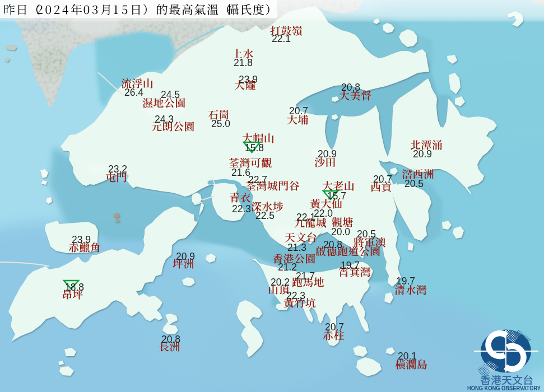 This screenshot has width=544, height=392. Describe the element at coordinates (297, 248) in the screenshot. I see `svg-text: 21.3` at that location.